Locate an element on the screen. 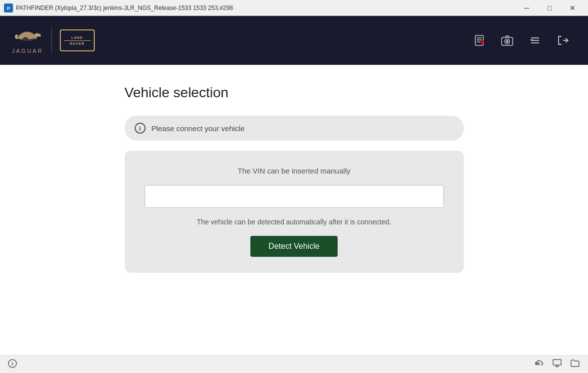  jaguar-leaper-icon is located at coordinates (27, 37).